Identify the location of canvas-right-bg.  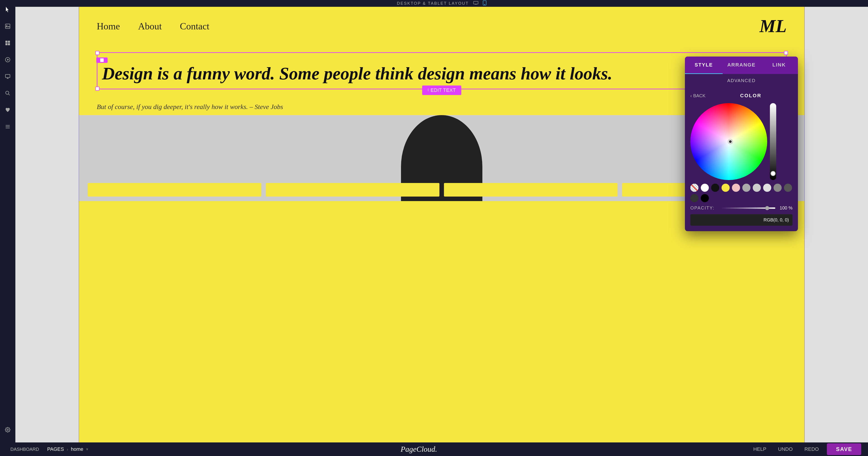
(836, 225).